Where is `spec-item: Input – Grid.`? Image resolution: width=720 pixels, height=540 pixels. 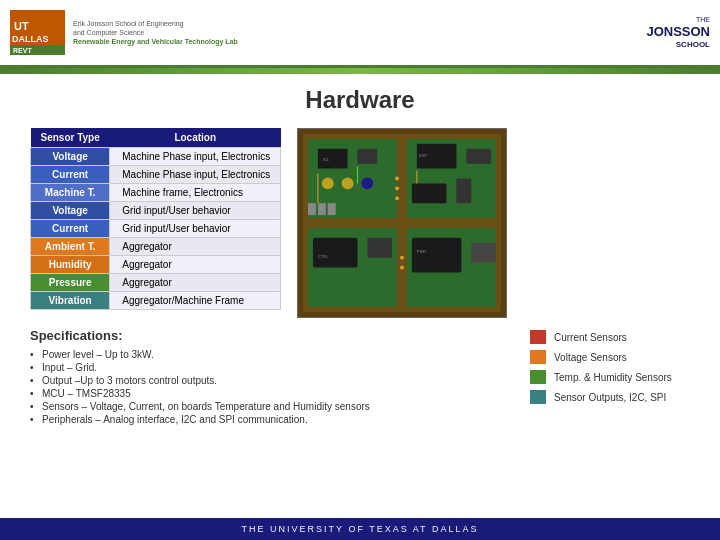
spec-item: Input – Grid. is located at coordinates (270, 368).